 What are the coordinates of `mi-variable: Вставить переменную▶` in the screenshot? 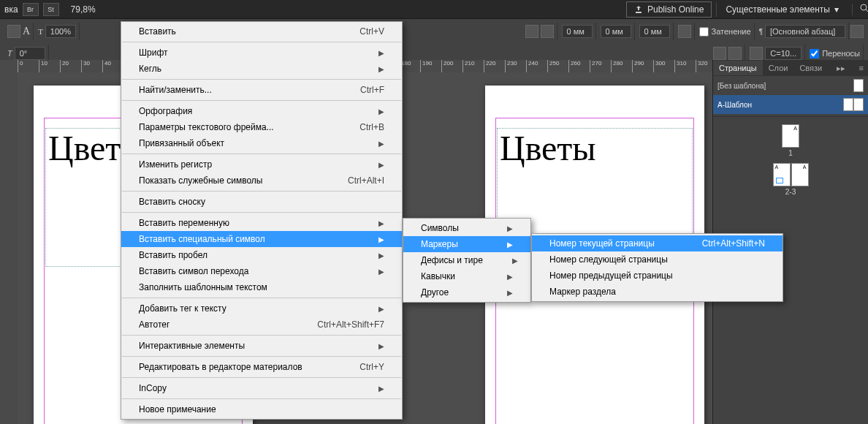 It's located at (262, 223).